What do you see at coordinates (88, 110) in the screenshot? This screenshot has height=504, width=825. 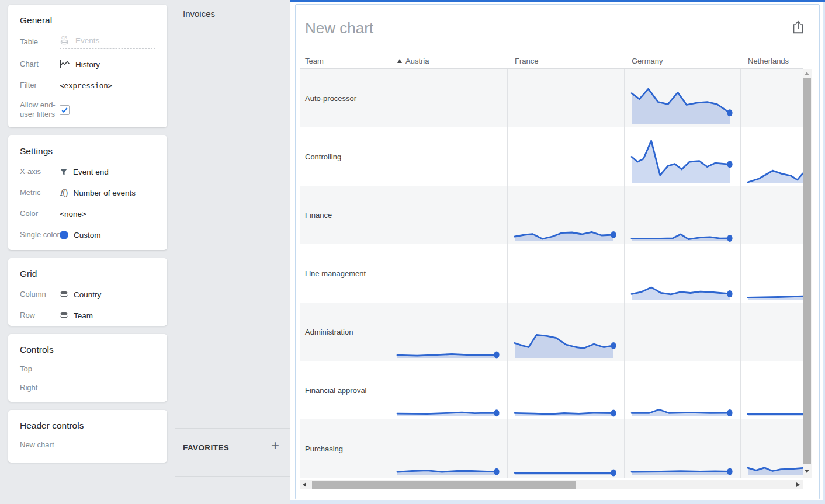 I see `field-row-allow-filters: Allow end-user filters` at bounding box center [88, 110].